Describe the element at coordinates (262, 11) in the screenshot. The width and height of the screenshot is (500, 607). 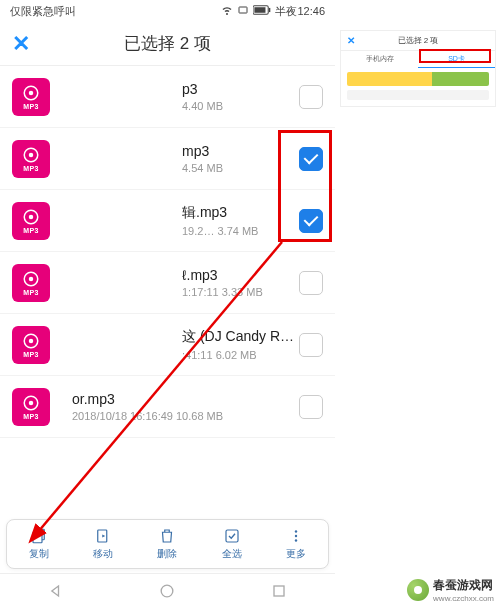
I see `battery-icon` at that location.